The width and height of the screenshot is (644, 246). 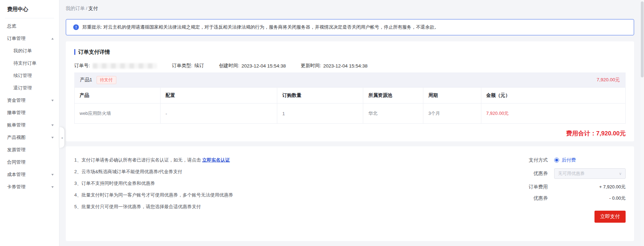 I want to click on pay-button-row: 立即支付, so click(x=573, y=217).